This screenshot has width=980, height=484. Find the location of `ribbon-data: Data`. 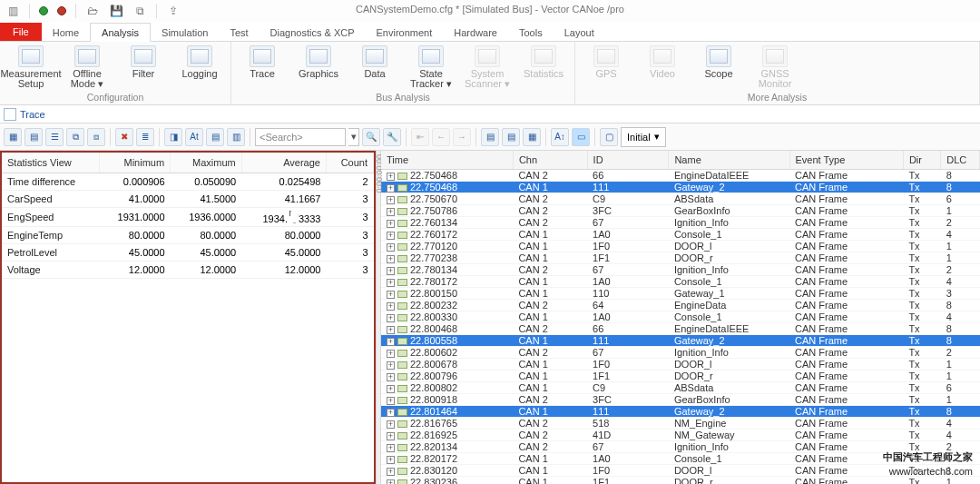

ribbon-data: Data is located at coordinates (375, 66).